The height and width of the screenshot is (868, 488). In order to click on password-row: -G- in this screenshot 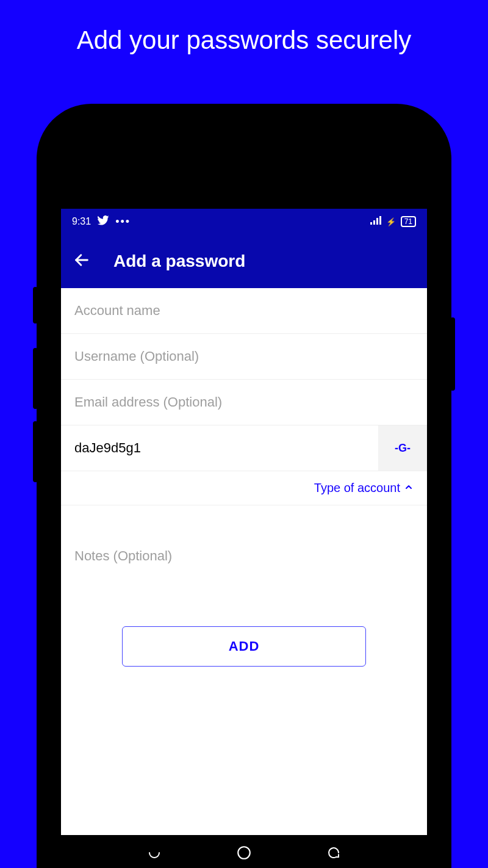, I will do `click(244, 448)`.